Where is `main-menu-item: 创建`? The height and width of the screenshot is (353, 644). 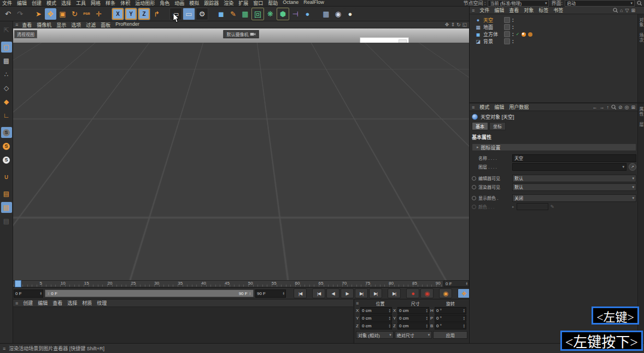
main-menu-item: 创建 is located at coordinates (37, 3).